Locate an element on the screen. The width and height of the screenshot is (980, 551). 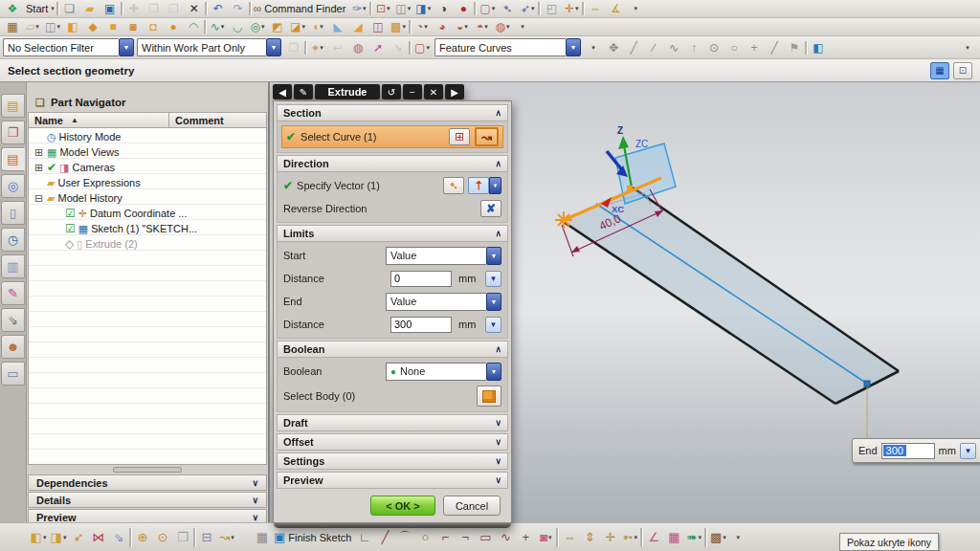
dialog-title-bar: ◀ ✎ Extrude ↺ − ✕ ▶ is located at coordinates (392, 92).